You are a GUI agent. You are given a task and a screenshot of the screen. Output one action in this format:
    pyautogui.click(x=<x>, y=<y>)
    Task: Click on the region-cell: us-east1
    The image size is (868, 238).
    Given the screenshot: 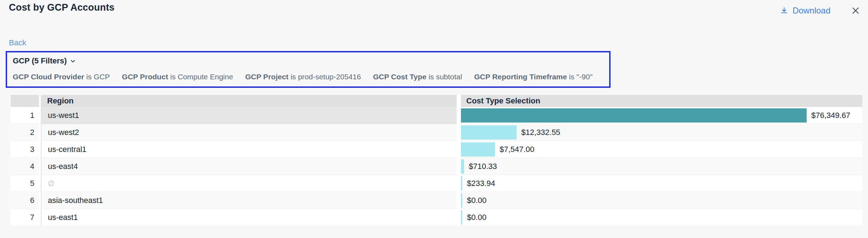 What is the action you would take?
    pyautogui.click(x=249, y=217)
    